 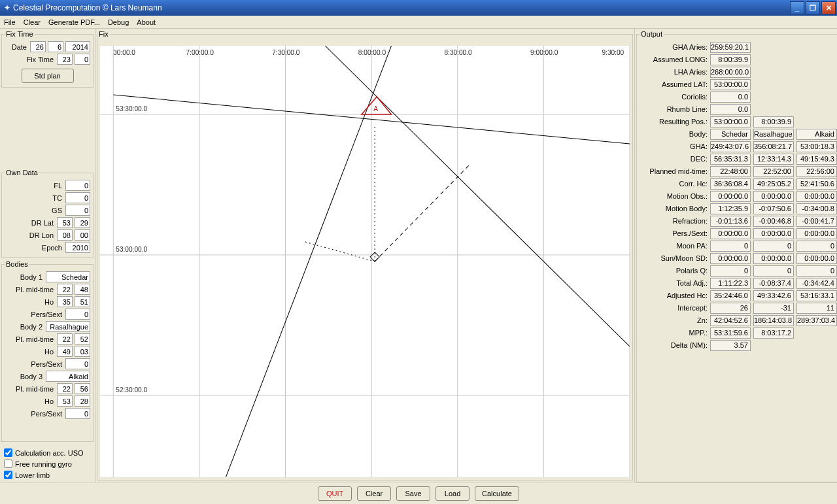 What do you see at coordinates (131, 250) in the screenshot?
I see `svg-text: 53:00:00.0` at bounding box center [131, 250].